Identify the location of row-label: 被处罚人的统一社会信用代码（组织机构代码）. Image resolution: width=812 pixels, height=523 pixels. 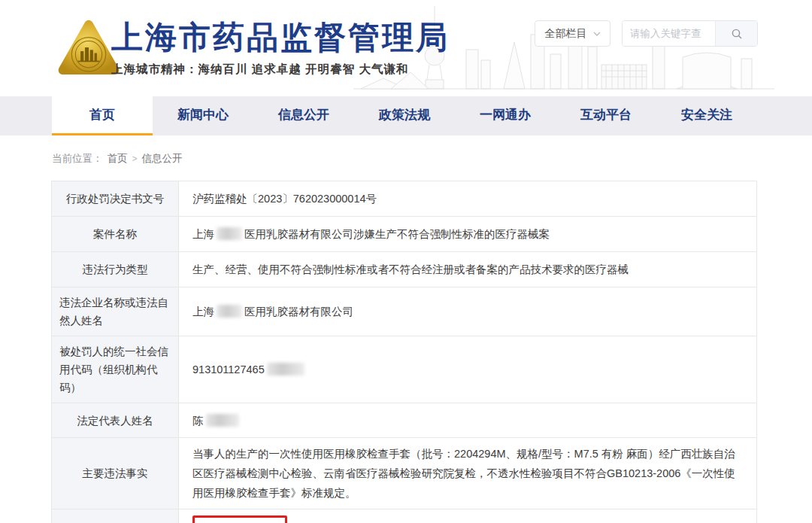
(116, 369).